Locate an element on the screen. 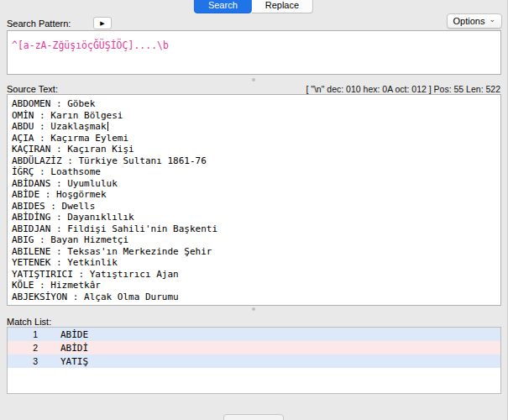 This screenshot has height=420, width=508. match-list-label: Match List: is located at coordinates (29, 322).